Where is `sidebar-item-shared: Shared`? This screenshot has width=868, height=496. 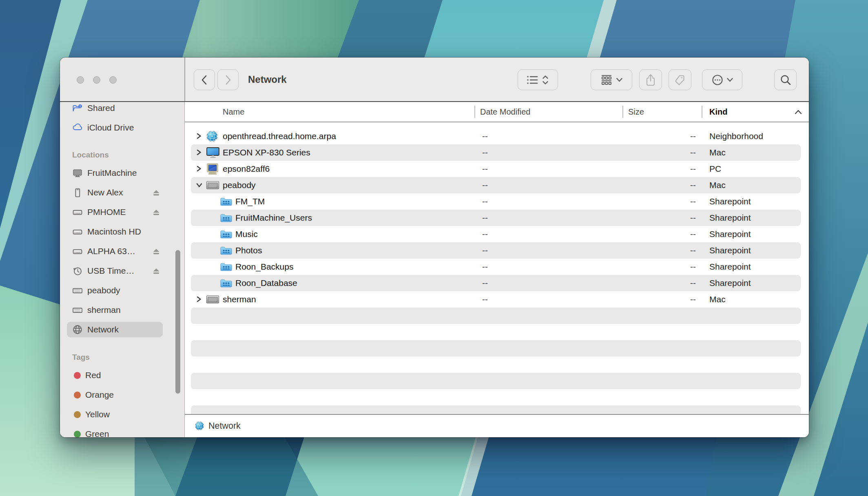
sidebar-item-shared: Shared is located at coordinates (115, 108).